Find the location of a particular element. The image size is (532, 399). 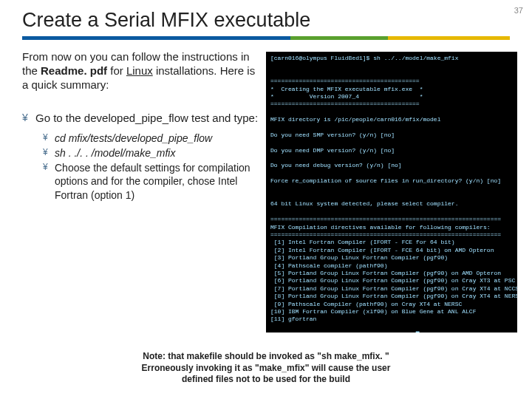

note-line-1: Note: that makefile should be invoked as… is located at coordinates (266, 356).